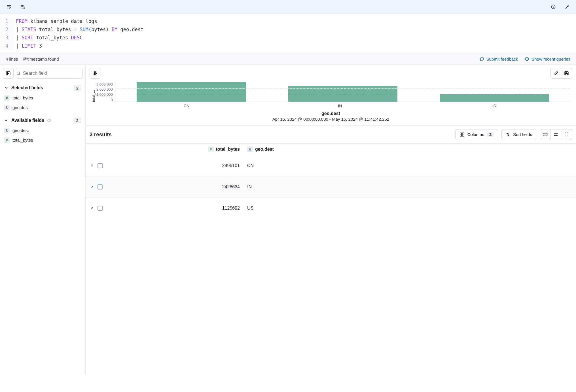 Image resolution: width=576 pixels, height=392 pixels. Describe the element at coordinates (409, 166) in the screenshot. I see `cell-geo-dest: CN` at that location.